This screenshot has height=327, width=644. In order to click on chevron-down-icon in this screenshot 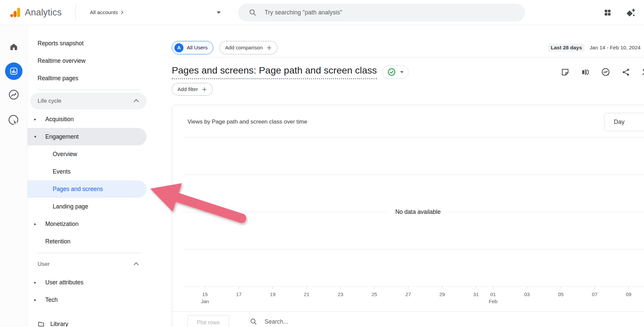, I will do `click(402, 72)`.